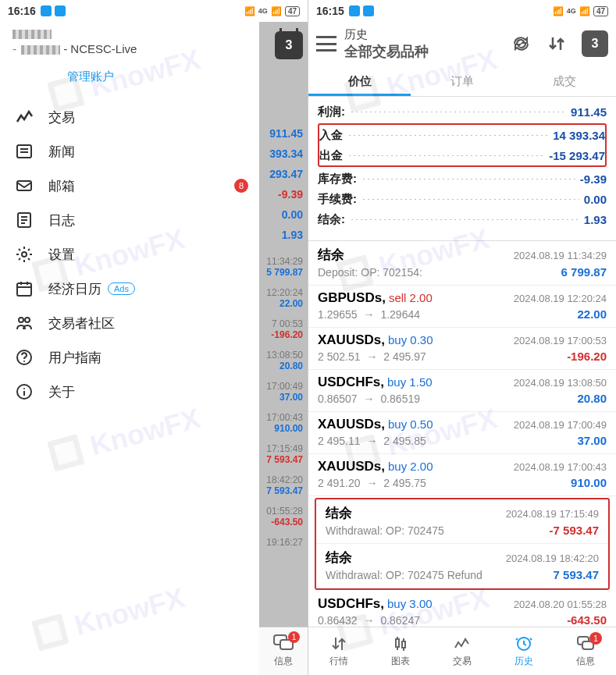  Describe the element at coordinates (592, 440) in the screenshot. I see `amount: 37.00` at that location.